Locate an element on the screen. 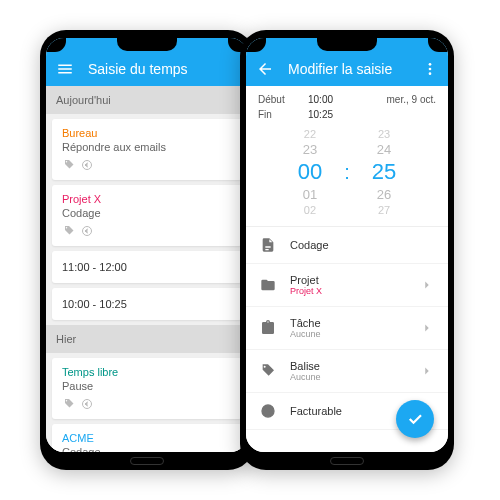 The image size is (500, 500). row-project: Projet Projet X is located at coordinates (347, 286).